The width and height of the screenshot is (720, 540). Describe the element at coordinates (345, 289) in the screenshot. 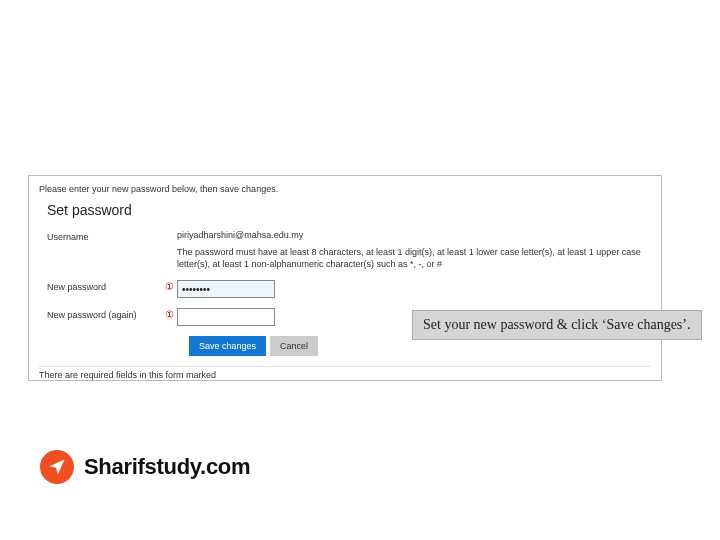

I see `new-password-row: New password ①` at that location.